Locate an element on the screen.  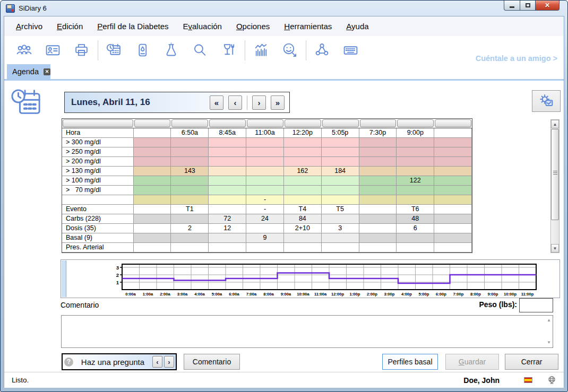
menu-evaluacion: Evaluación is located at coordinates (203, 27).